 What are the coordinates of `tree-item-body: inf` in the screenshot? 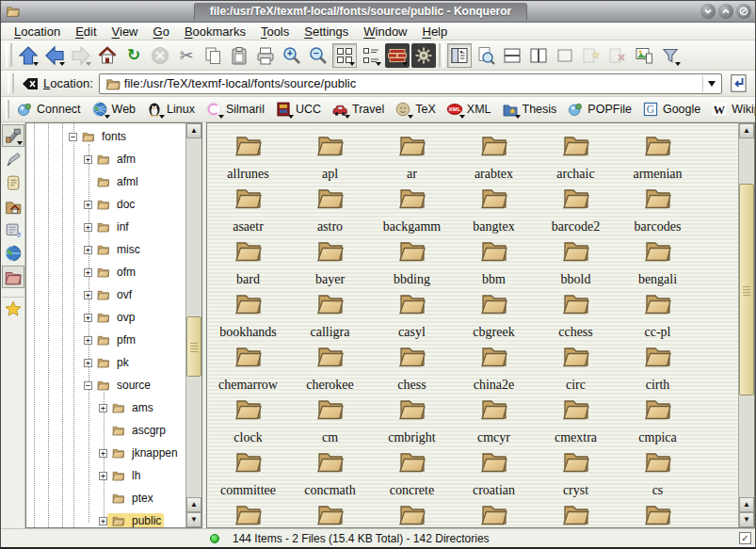 It's located at (112, 227).